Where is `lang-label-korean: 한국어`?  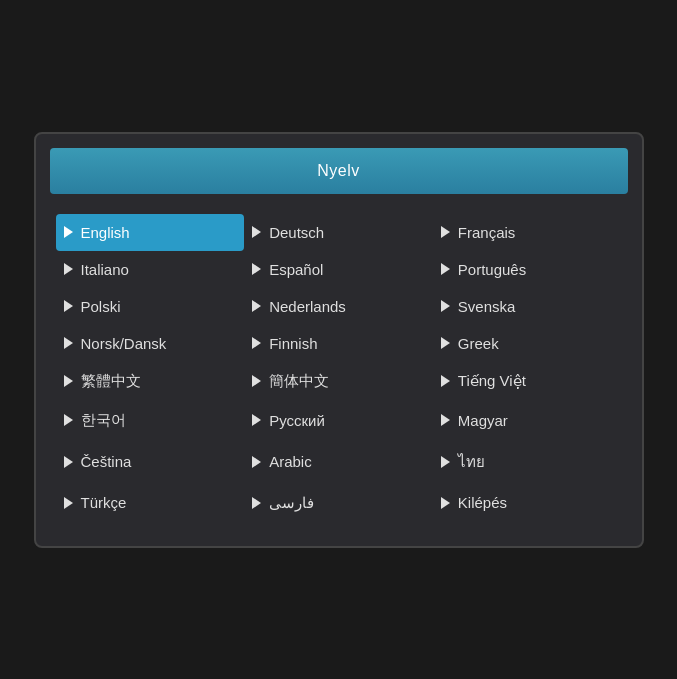
lang-label-korean: 한국어 is located at coordinates (104, 420).